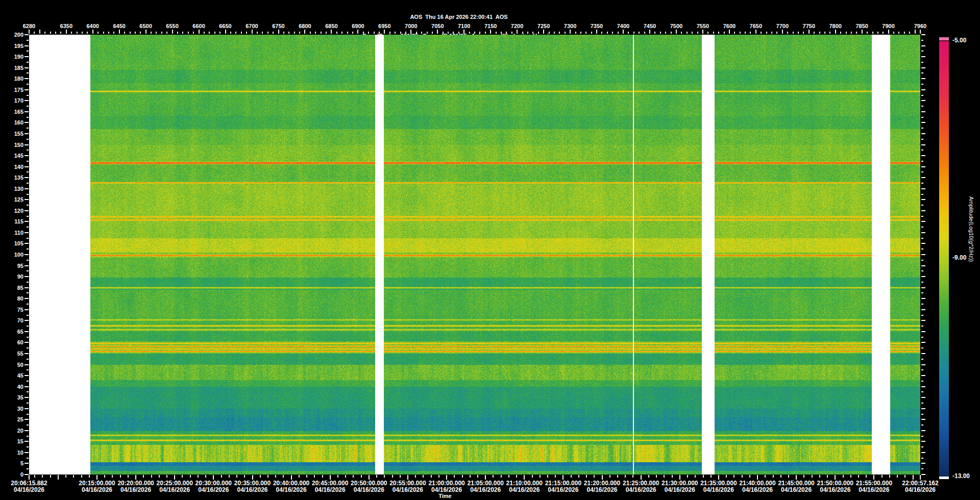 The width and height of the screenshot is (980, 500). What do you see at coordinates (12, 266) in the screenshot?
I see `left-axis-label: 95` at bounding box center [12, 266].